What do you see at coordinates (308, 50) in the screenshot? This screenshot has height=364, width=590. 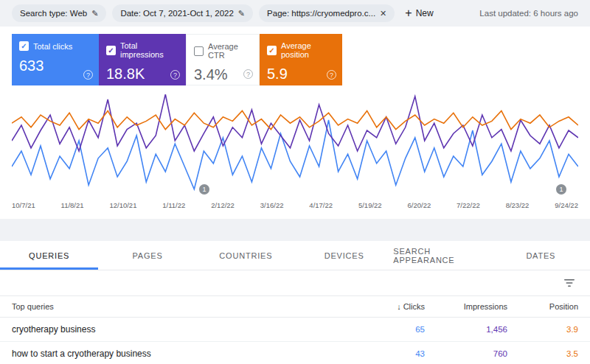 I see `average-position-label: Average position` at bounding box center [308, 50].